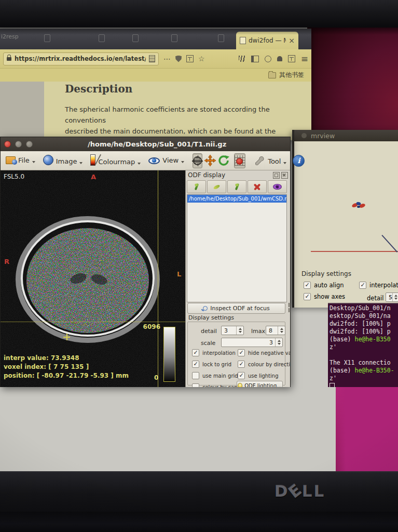 The width and height of the screenshot is (398, 532). Describe the element at coordinates (271, 161) in the screenshot. I see `tool-menu-button: Tool` at that location.